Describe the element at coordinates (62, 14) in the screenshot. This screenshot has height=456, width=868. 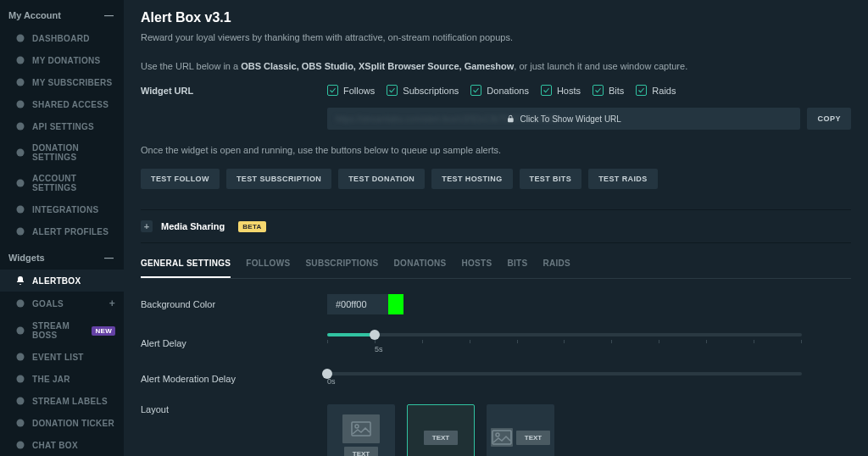
I see `nav-section-account: My Account —` at that location.